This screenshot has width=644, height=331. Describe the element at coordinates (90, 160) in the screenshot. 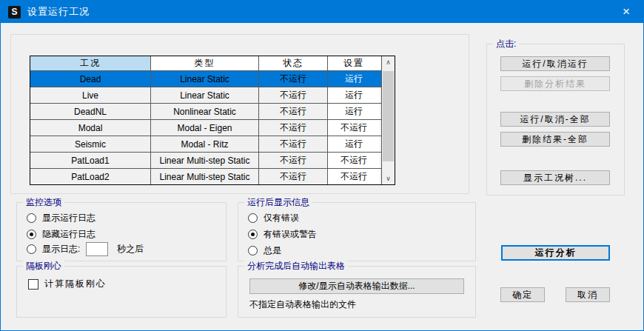

I see `cell-case-name: PatLoad1` at that location.